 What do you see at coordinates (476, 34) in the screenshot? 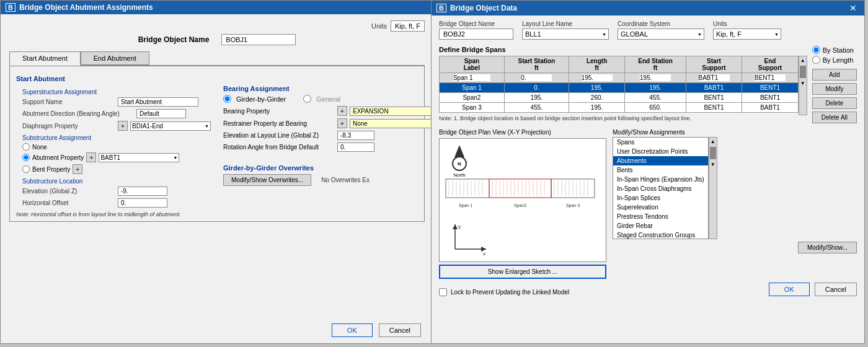
I see `bridge-obj-name-input-right` at bounding box center [476, 34].